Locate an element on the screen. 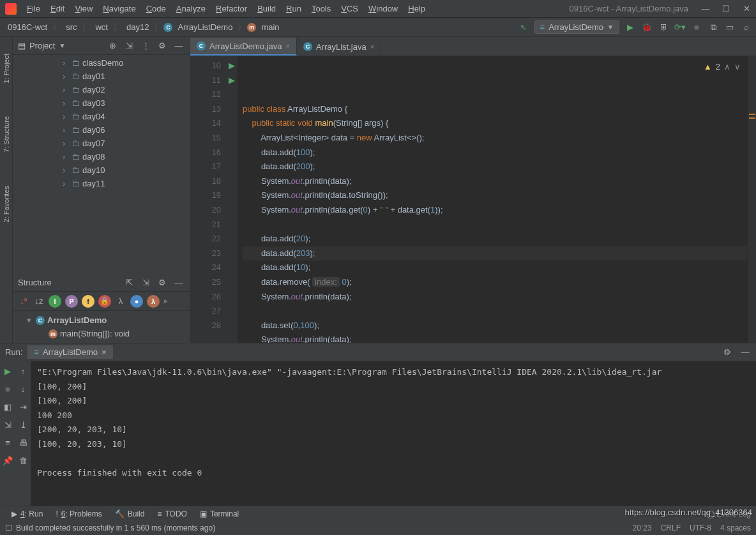  pin-icon: 📌 is located at coordinates (8, 460).